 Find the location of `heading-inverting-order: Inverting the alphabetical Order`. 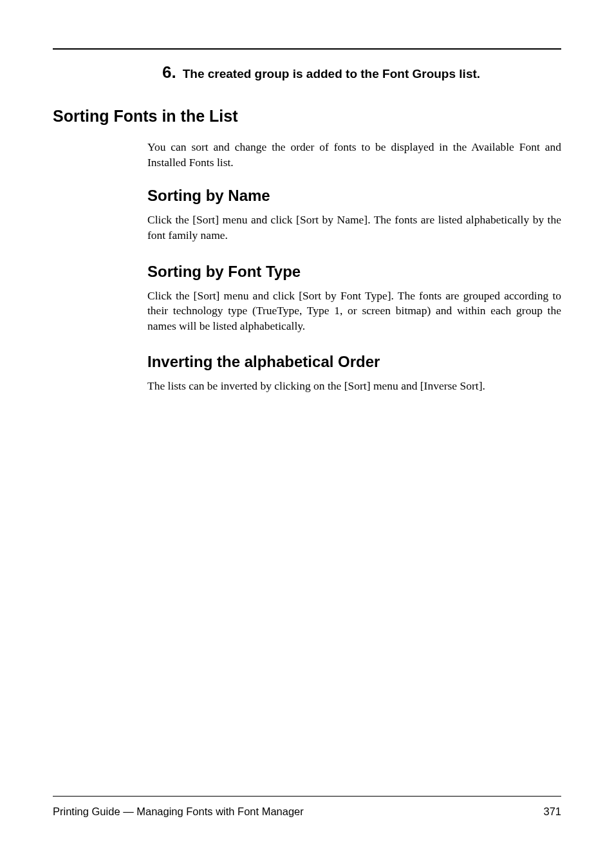

heading-inverting-order: Inverting the alphabetical Order is located at coordinates (354, 362).